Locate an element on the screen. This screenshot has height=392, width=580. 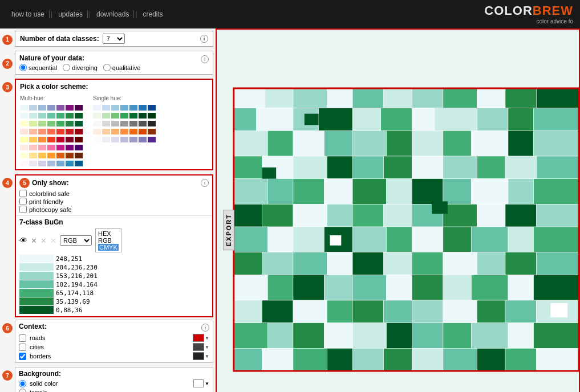
radio-diverging-input is located at coordinates (66, 67).